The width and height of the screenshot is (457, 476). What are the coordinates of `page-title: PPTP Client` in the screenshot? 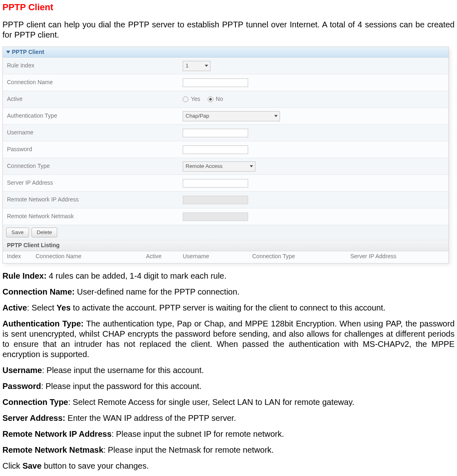 It's located at (228, 7).